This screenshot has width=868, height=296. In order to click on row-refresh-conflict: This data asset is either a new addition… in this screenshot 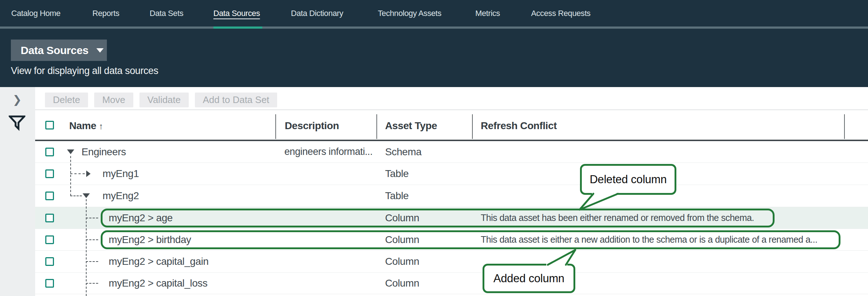, I will do `click(649, 239)`.